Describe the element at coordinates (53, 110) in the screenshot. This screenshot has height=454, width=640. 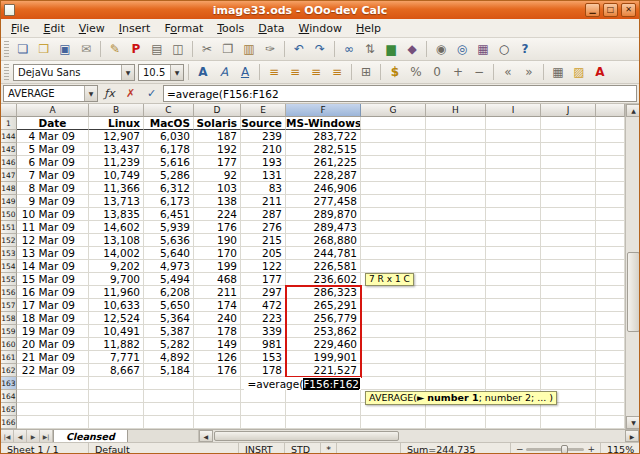
I see `column-header-A: A` at that location.